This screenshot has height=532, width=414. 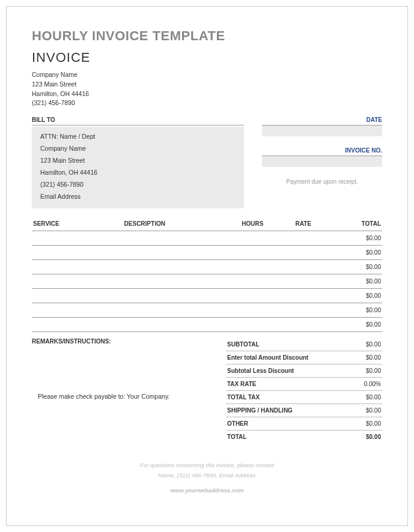 I want to click on total-tax-label: TOTAL TAX, so click(x=290, y=397).